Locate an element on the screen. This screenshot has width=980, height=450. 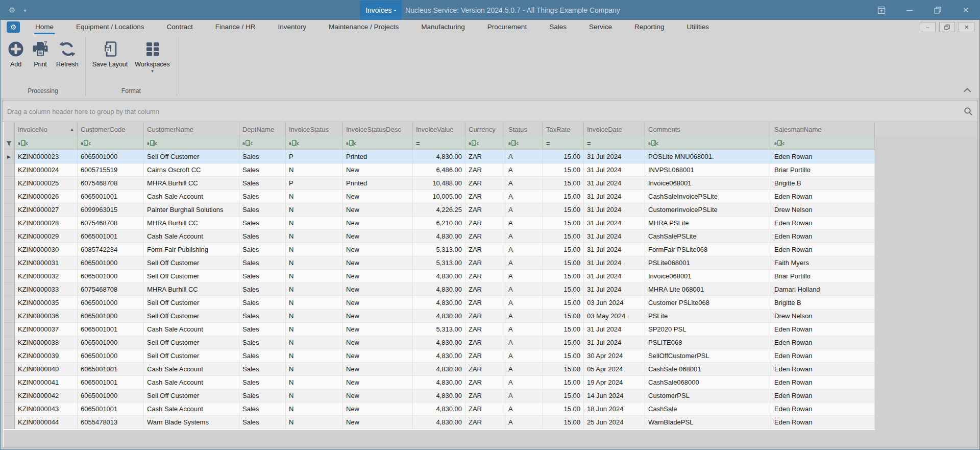
table-row: KZIN00000256075468708MHRA Burhill CCSale… is located at coordinates (439, 183).